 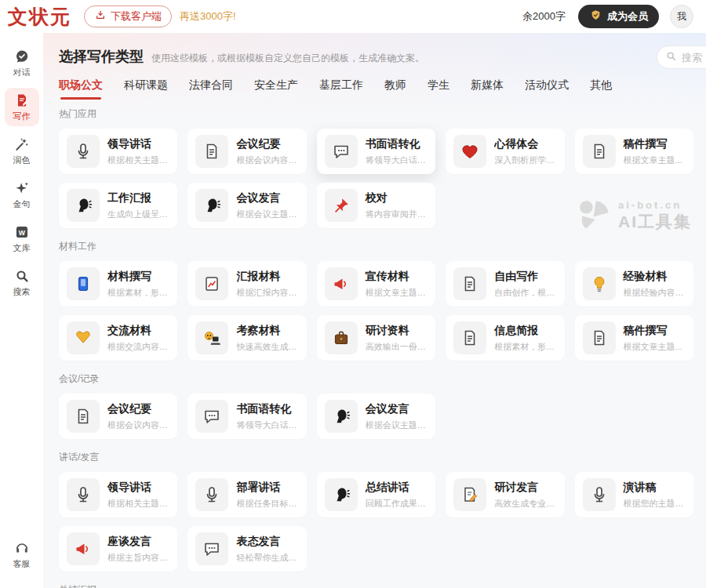 What do you see at coordinates (341, 89) in the screenshot?
I see `tab-基层工作: 基层工作` at bounding box center [341, 89].